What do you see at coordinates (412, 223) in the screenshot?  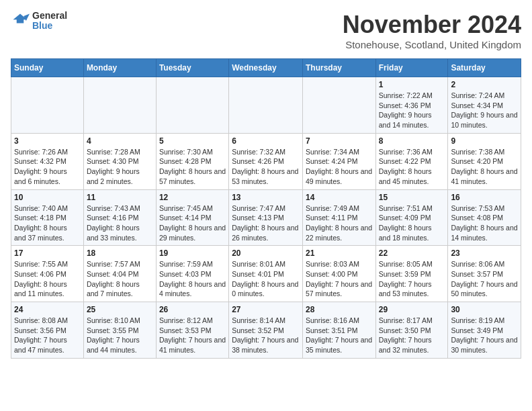 I see `day-info: Sunrise: 7:51 AM Sunset: 4:09 PM Dayligh…` at bounding box center [412, 223].